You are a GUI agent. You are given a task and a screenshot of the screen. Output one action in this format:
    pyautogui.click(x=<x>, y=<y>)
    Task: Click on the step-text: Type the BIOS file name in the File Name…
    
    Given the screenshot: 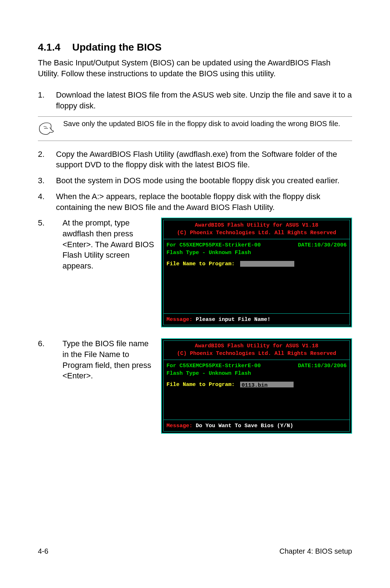 What is the action you would take?
    pyautogui.click(x=108, y=360)
    